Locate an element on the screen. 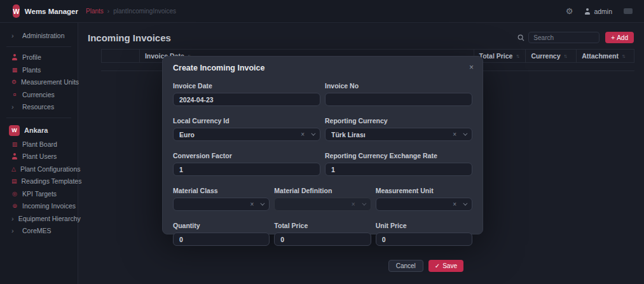 The width and height of the screenshot is (644, 284). sidebar-item-label: KPI Targets is located at coordinates (39, 194).